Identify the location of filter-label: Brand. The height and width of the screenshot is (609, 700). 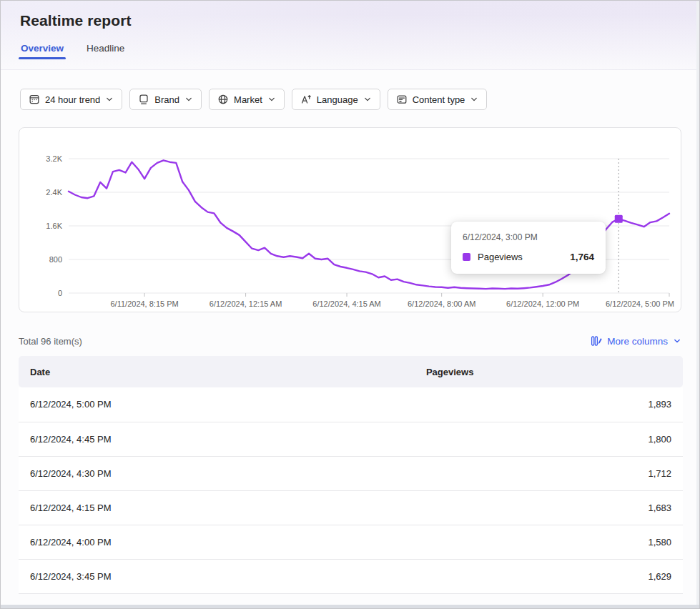
(167, 100).